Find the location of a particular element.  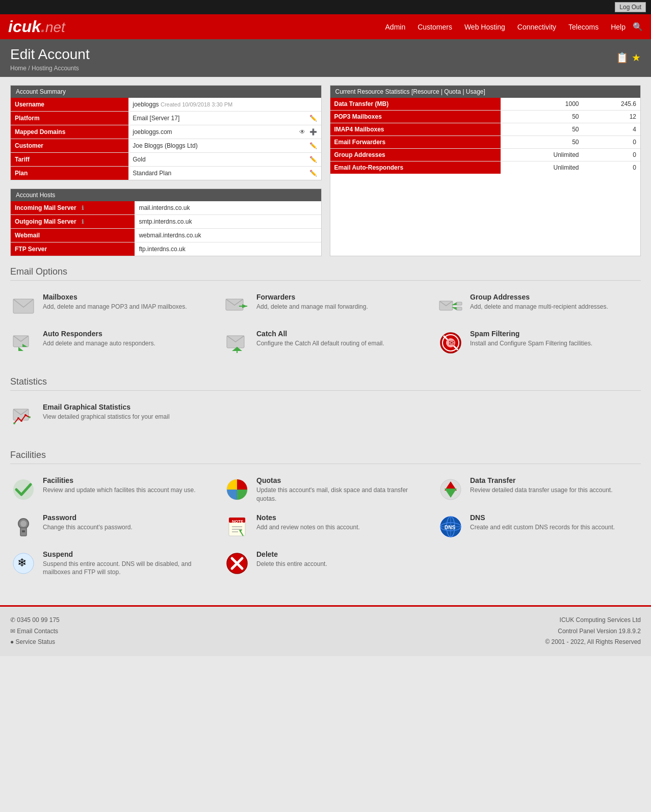

footer-email: ✉ Email Contacts is located at coordinates (35, 632).